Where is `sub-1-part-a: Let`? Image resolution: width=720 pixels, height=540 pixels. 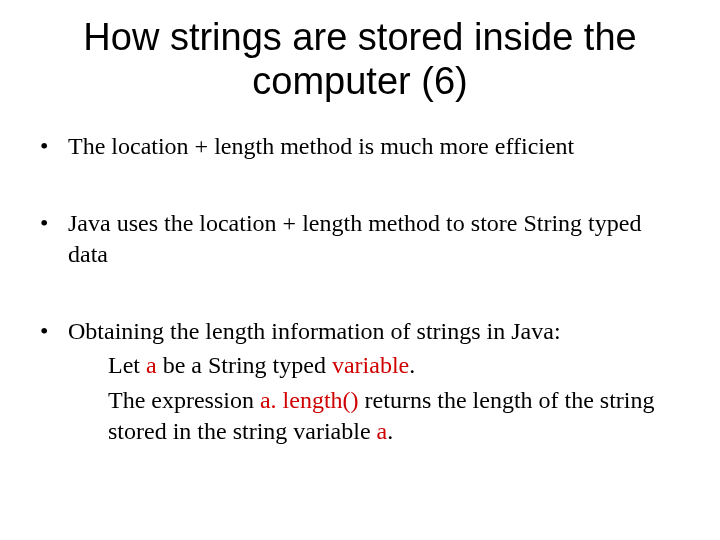 sub-1-part-a: Let is located at coordinates (127, 365).